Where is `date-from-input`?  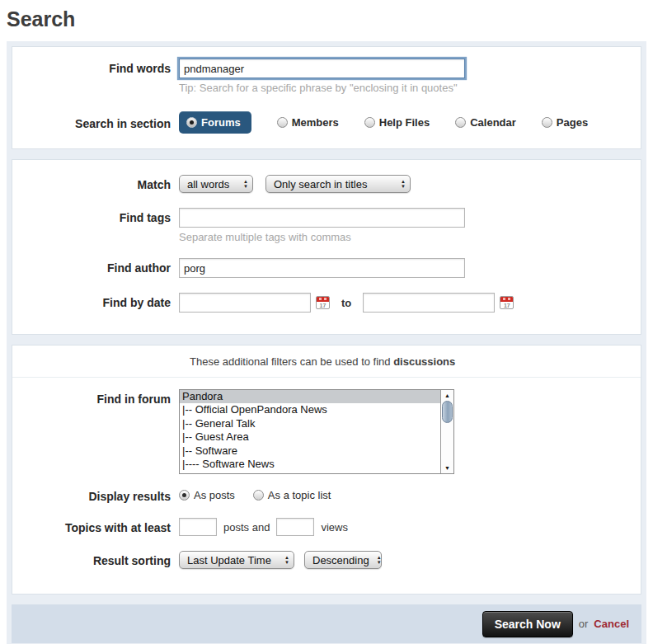 date-from-input is located at coordinates (245, 303).